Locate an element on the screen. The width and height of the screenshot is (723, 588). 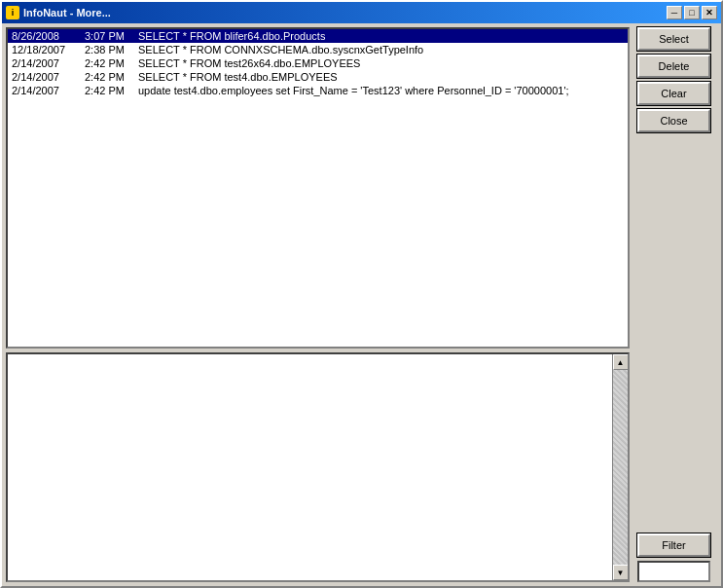
row-query: SELECT * FROM test26x64.dbo.EMPLOYEES is located at coordinates (381, 63).